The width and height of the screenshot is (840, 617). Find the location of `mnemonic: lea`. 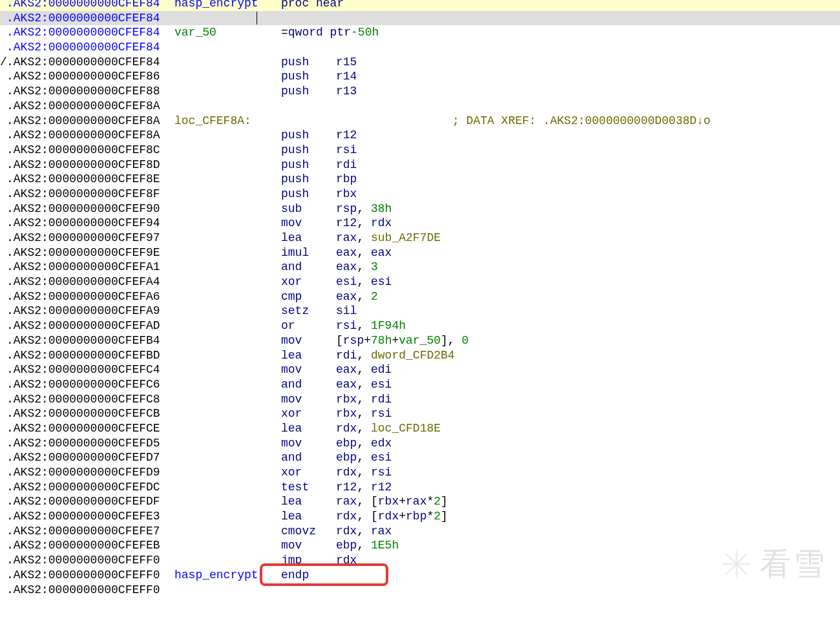

mnemonic: lea is located at coordinates (291, 238).